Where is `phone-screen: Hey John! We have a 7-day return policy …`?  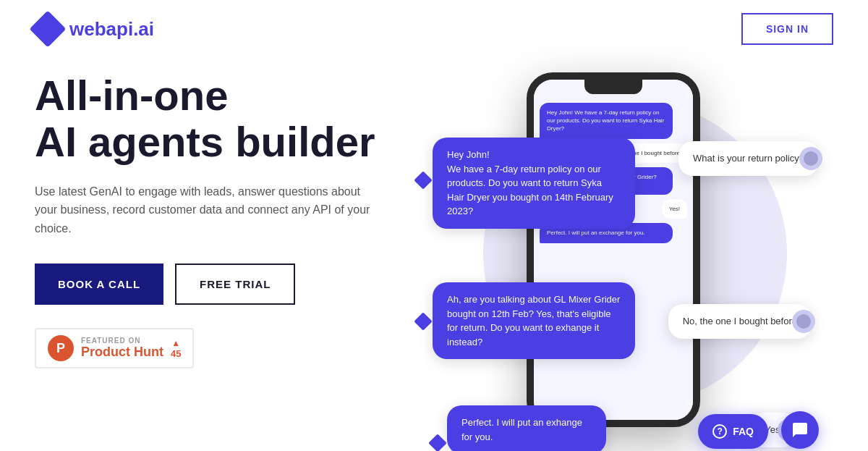 phone-screen: Hey John! We have a 7-day return policy … is located at coordinates (613, 250).